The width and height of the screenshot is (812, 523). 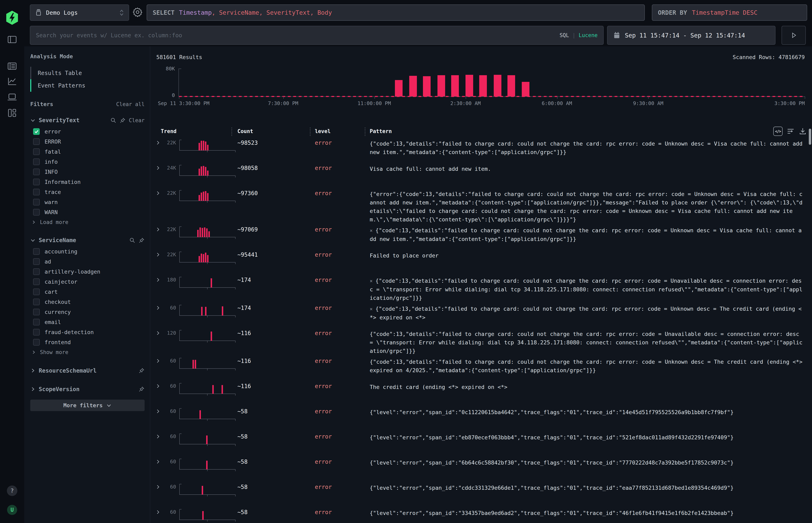 What do you see at coordinates (88, 222) in the screenshot?
I see `severity-load-more: Load more` at bounding box center [88, 222].